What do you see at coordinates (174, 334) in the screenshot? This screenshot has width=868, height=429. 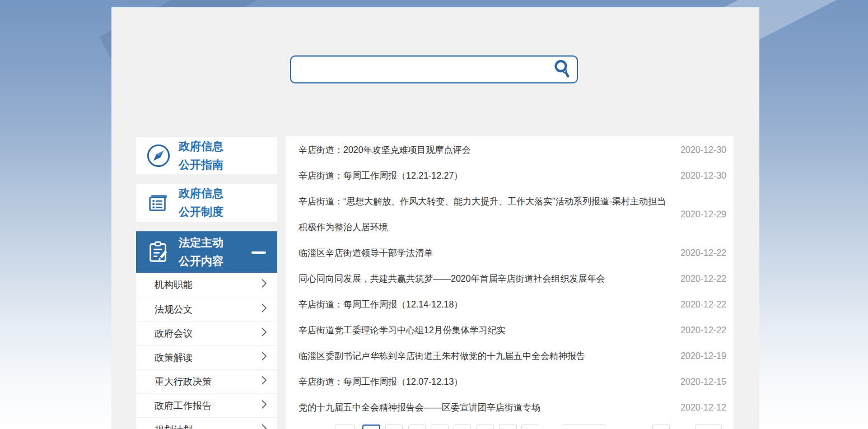 I see `menu-item-label: 政府会议` at bounding box center [174, 334].